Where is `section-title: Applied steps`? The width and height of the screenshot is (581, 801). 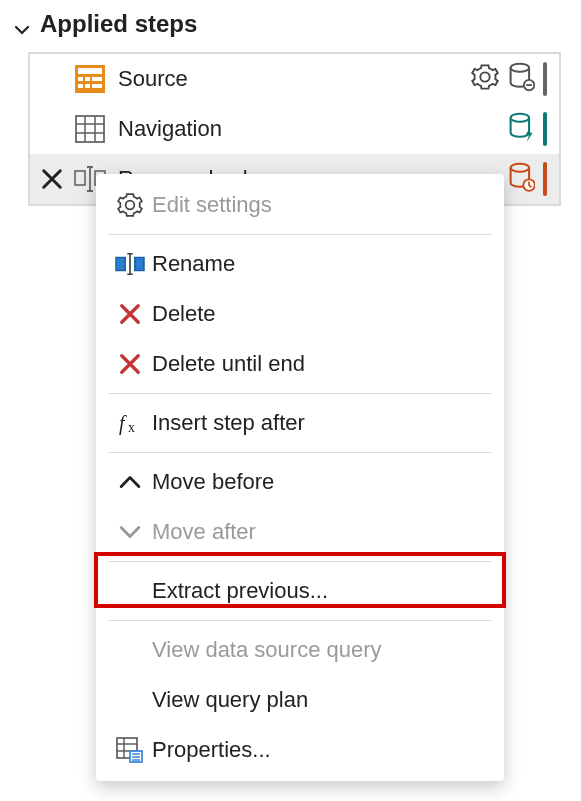
section-title: Applied steps is located at coordinates (118, 24).